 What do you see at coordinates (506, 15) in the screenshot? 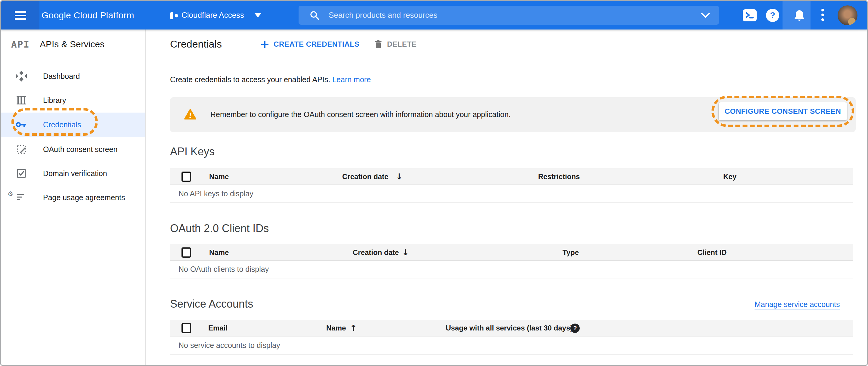
I see `search-input` at bounding box center [506, 15].